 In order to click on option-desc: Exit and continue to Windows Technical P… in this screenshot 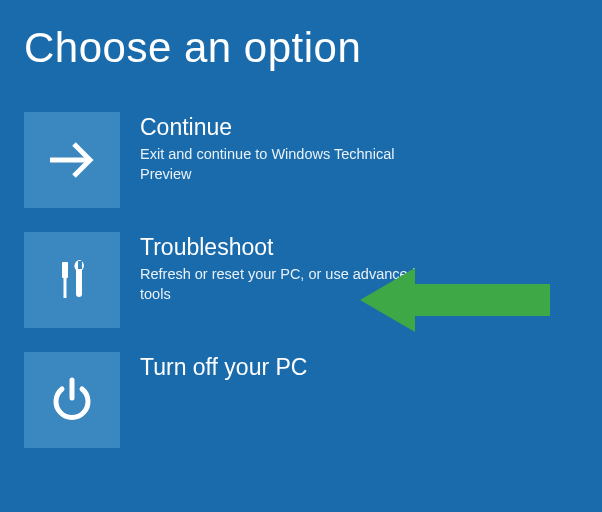, I will do `click(280, 164)`.